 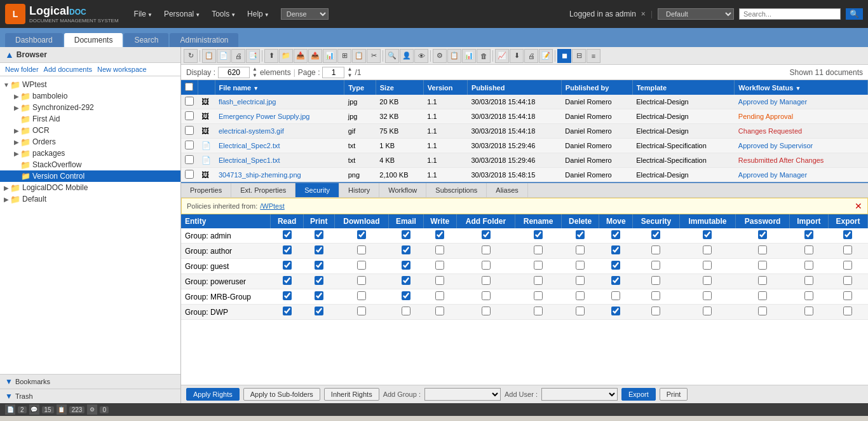 What do you see at coordinates (90, 119) in the screenshot?
I see `tree-item-firstaid: 📁 First Aid` at bounding box center [90, 119].